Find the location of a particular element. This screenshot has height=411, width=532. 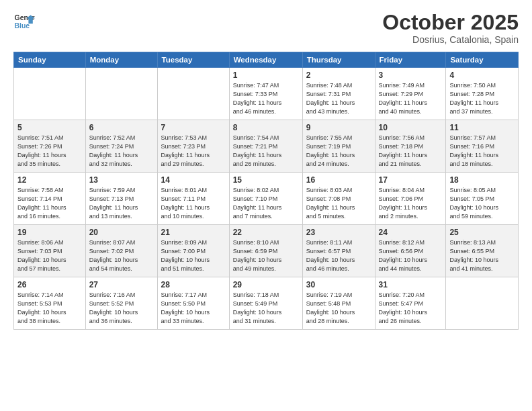

day-number: 23 is located at coordinates (339, 232).